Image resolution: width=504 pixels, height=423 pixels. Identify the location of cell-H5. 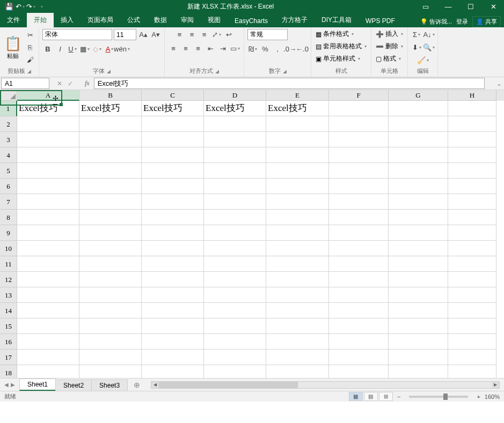
(472, 170).